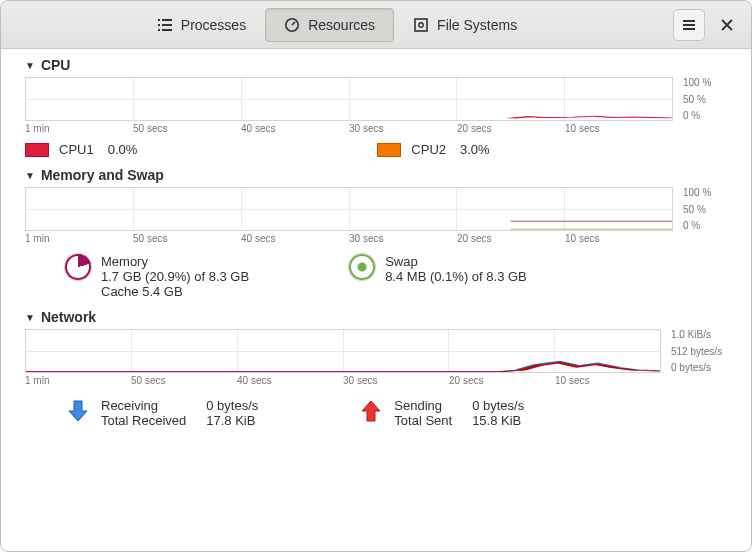  What do you see at coordinates (708, 25) in the screenshot?
I see `window-controls` at bounding box center [708, 25].